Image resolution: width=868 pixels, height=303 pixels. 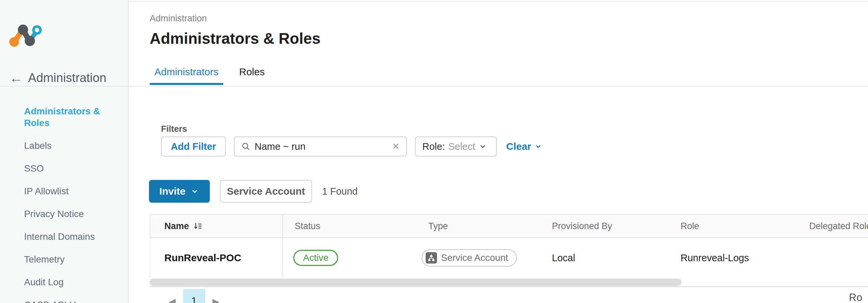 What do you see at coordinates (253, 191) in the screenshot?
I see `action-row: Invite Service Account 1 Found` at bounding box center [253, 191].